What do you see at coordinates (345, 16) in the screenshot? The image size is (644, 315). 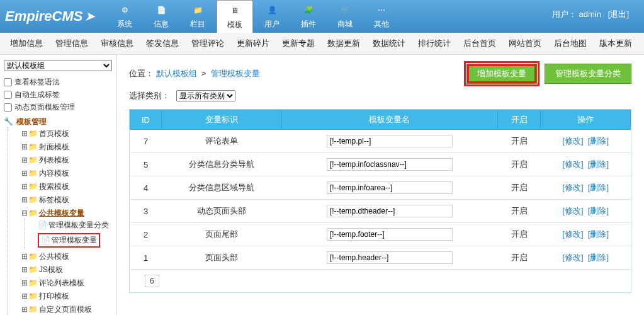 I see `nav-商城: 🛒商城` at bounding box center [345, 16].